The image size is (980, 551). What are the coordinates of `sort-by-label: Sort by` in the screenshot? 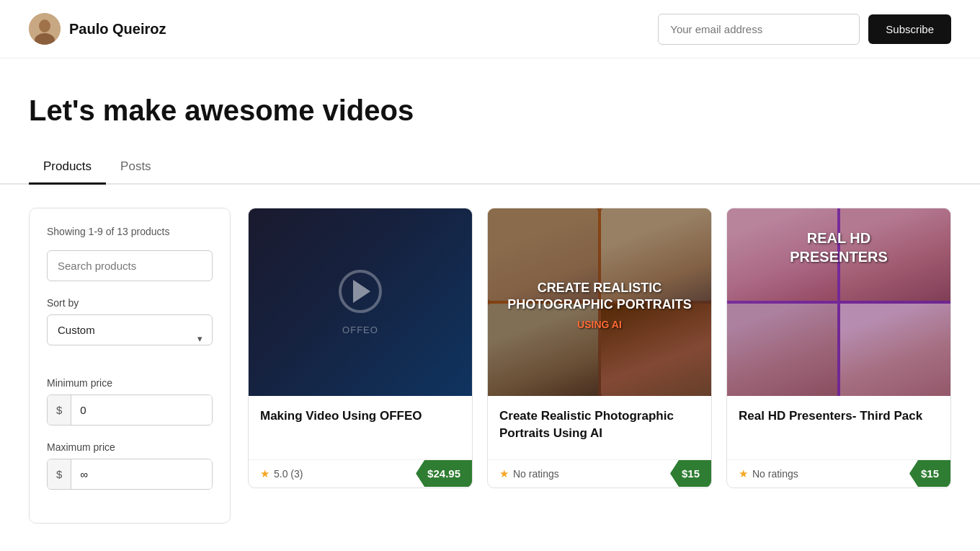 It's located at (130, 303).